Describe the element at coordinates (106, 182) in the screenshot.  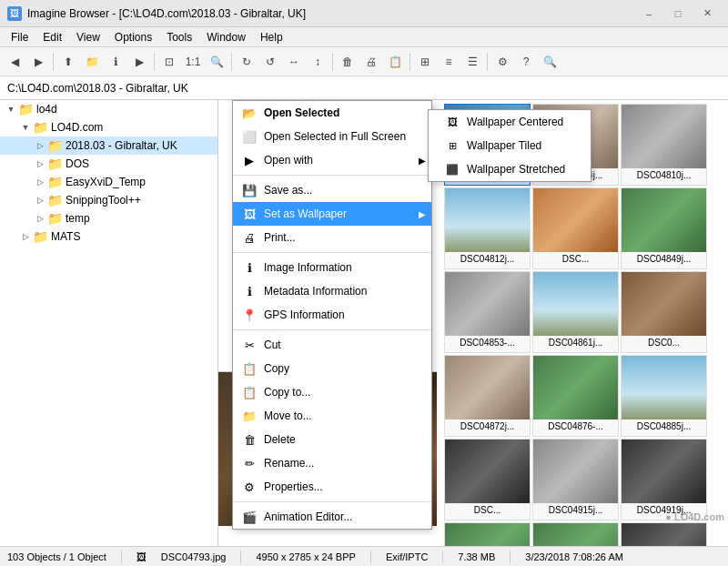
I see `sidebar-label-easyxvid: EasyXviD_Temp` at that location.